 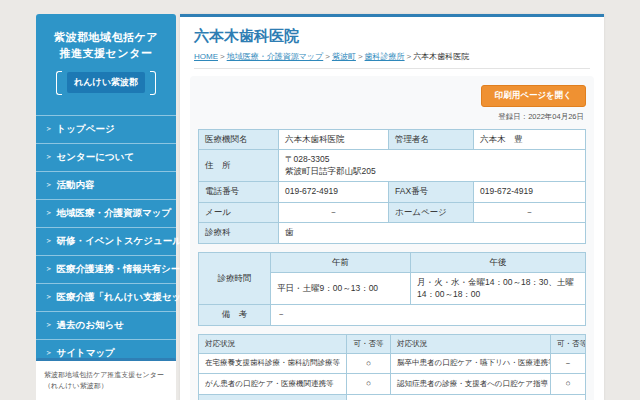 What do you see at coordinates (530, 212) in the screenshot?
I see `value-homepage: －` at bounding box center [530, 212].